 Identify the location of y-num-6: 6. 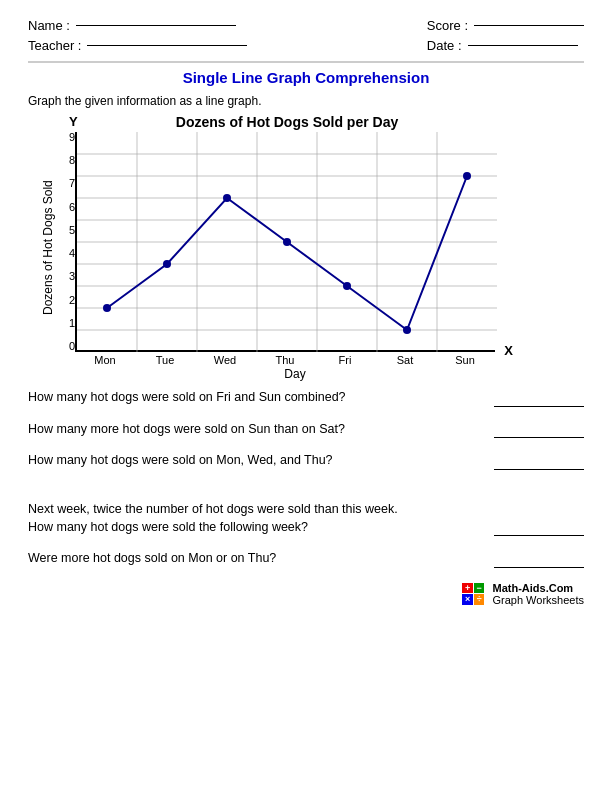
(66, 208).